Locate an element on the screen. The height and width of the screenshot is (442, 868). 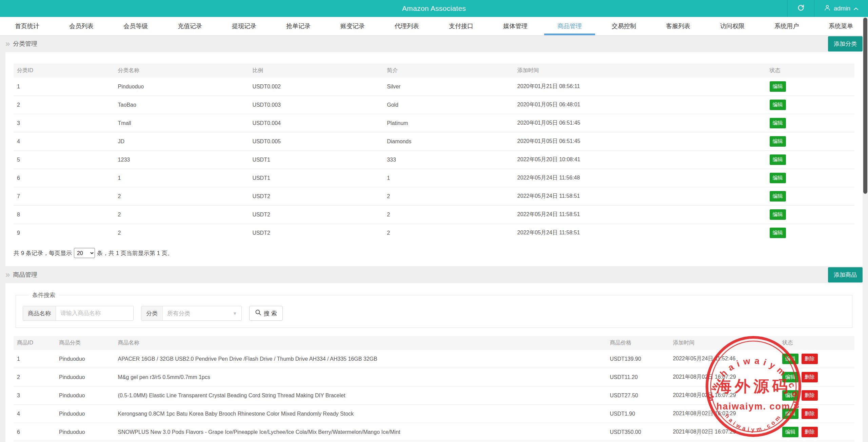
table-cell: USDT139.90 is located at coordinates (638, 359).